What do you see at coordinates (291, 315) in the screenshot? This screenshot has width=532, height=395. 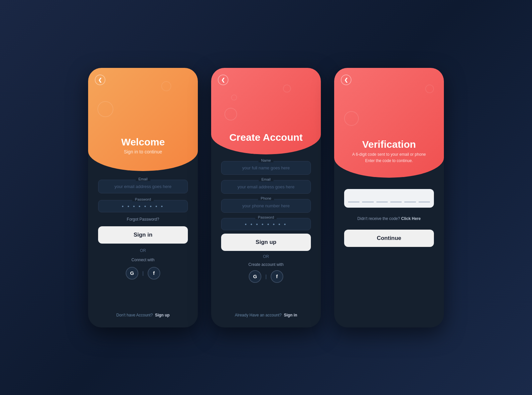 I see `create-signin-link: Sign in` at bounding box center [291, 315].